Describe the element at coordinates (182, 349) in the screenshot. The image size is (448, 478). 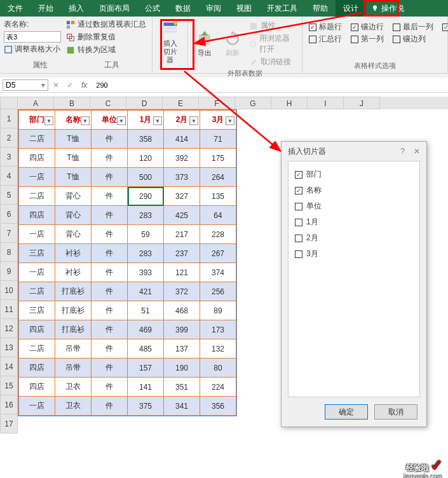
I see `table-cell: 137` at that location.